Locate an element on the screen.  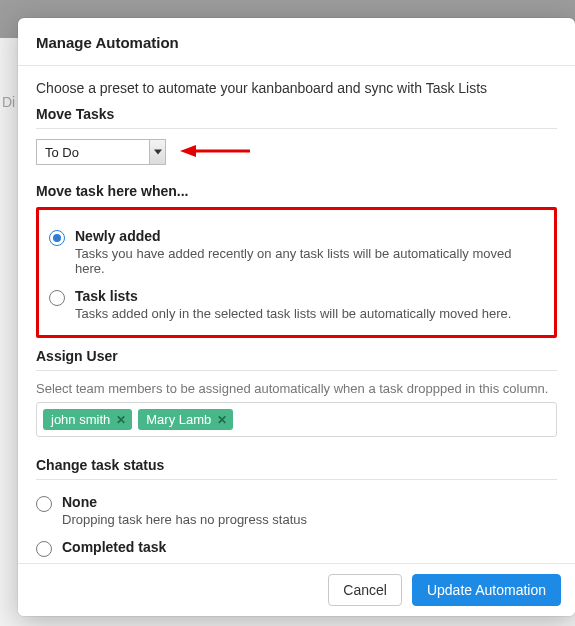
radio-title: Newly added is located at coordinates (310, 236).